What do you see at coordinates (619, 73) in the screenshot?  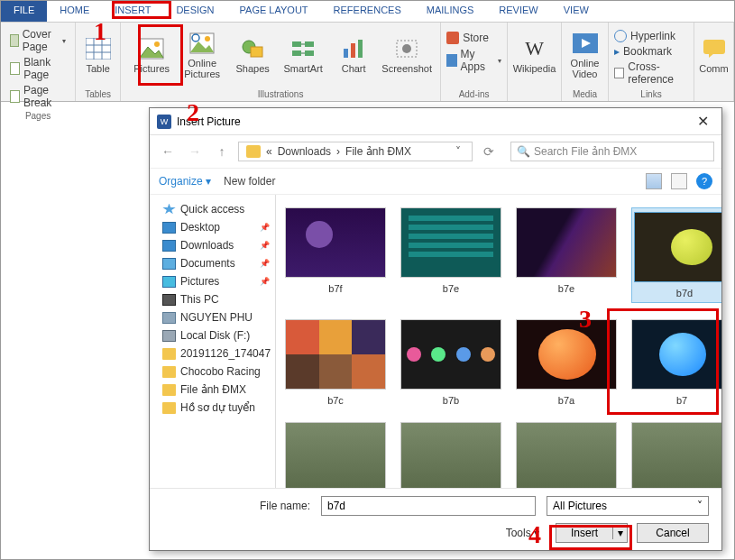 I see `cross-ref-icon` at bounding box center [619, 73].